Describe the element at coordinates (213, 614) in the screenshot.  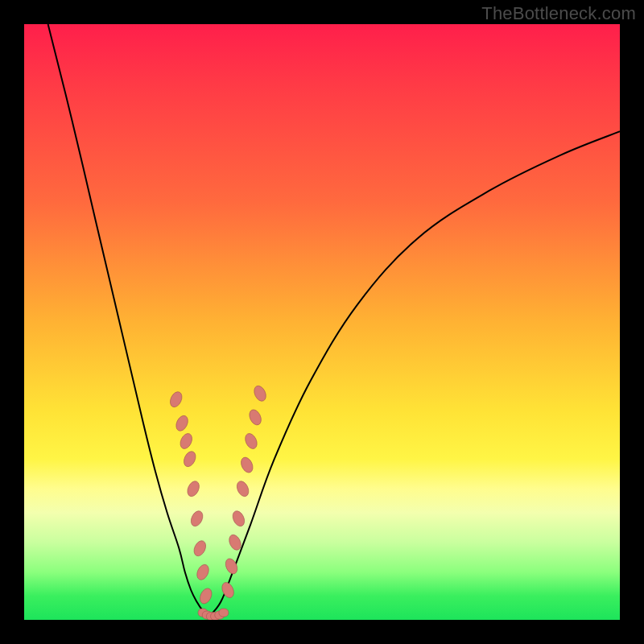
I see `markers-bottom` at that location.